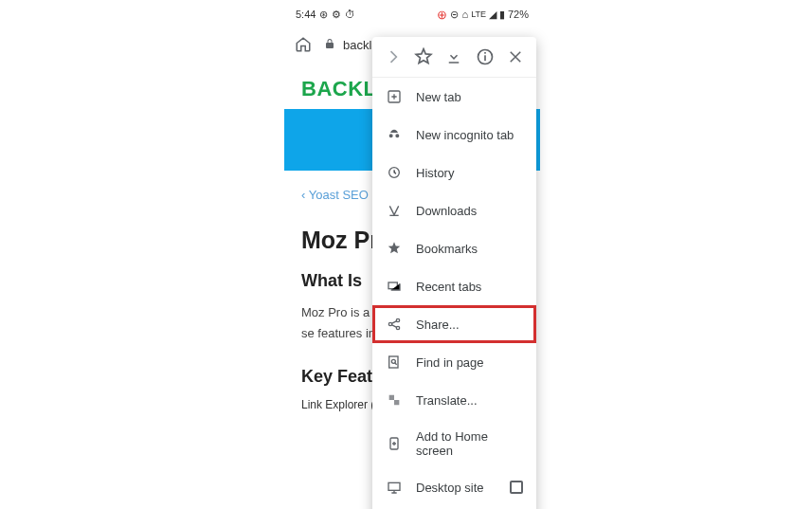 The image size is (812, 509). I want to click on bookmarks-icon, so click(394, 248).